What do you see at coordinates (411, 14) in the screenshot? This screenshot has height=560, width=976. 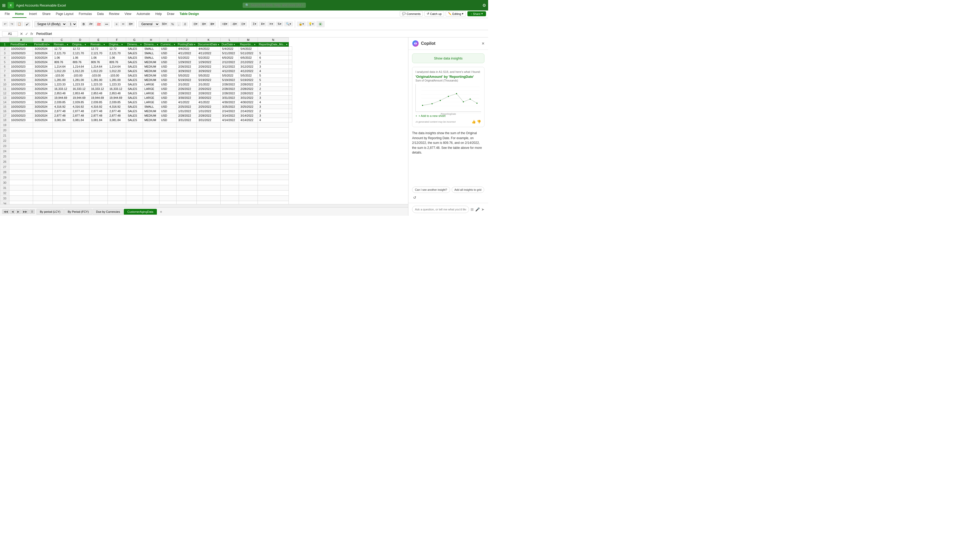 I see `comments-button: 💬 Comments` at bounding box center [411, 14].